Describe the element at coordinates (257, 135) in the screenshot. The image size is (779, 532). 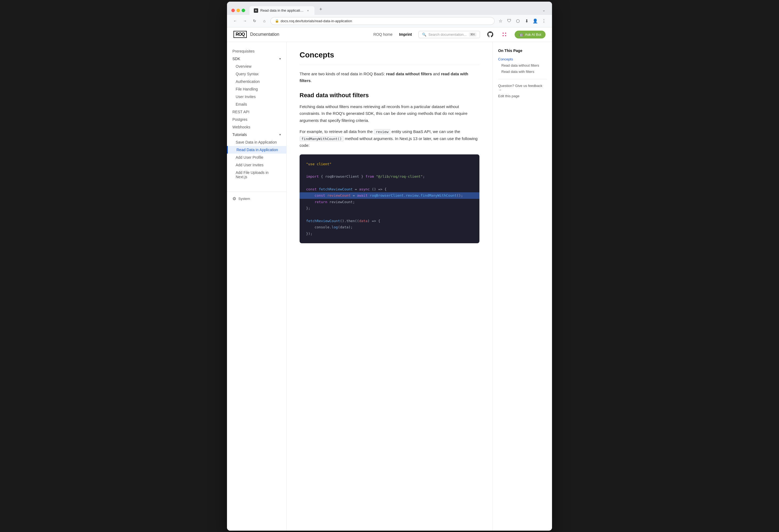
I see `sidebar-section-tutorials: Tutorials ▾` at that location.